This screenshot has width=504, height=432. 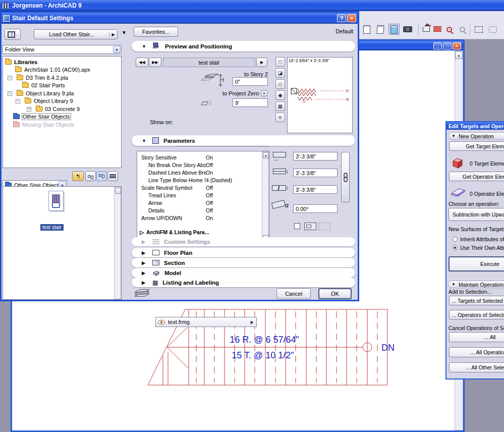 What do you see at coordinates (476, 146) in the screenshot?
I see `get-targets-button: Get Target Elements` at bounding box center [476, 146].